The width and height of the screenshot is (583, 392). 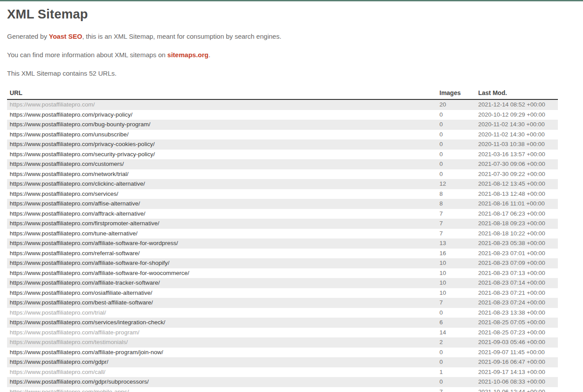 I want to click on sitemap-url-link: https://www.postaffiliatepro.com/gdpr/, so click(x=59, y=362).